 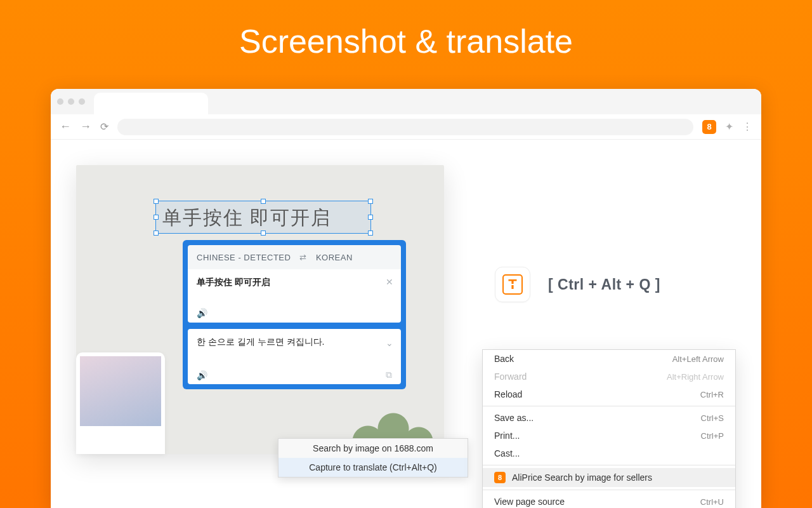 I want to click on ctx-view-source: View page source Ctrl+U, so click(x=609, y=500).